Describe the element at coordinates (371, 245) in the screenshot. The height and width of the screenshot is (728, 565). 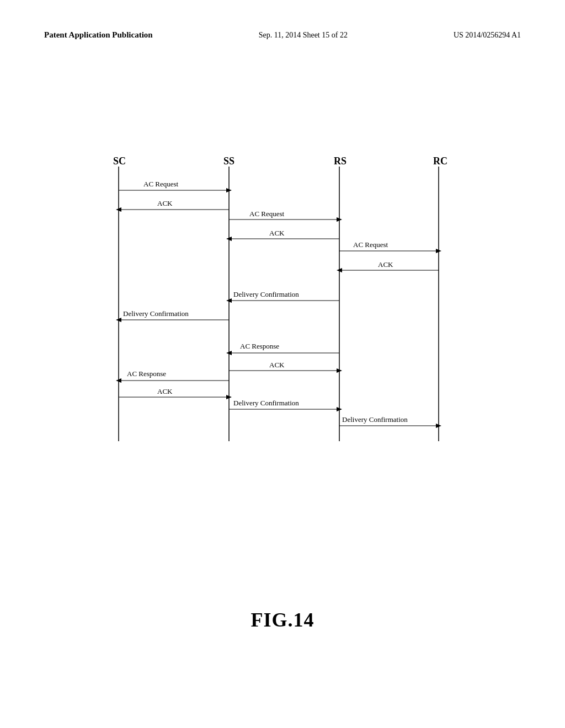
I see `label-ac-request-3: AC Request` at that location.